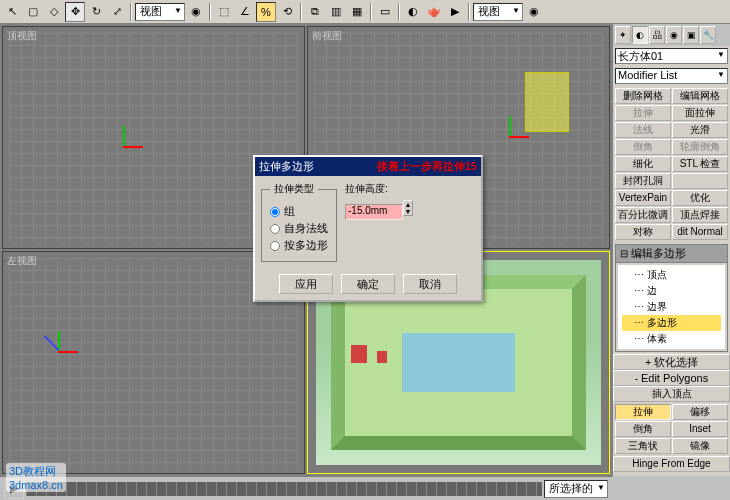 This screenshot has width=730, height=500. I want to click on modifier-list-dropdown: Modifier List, so click(672, 76).